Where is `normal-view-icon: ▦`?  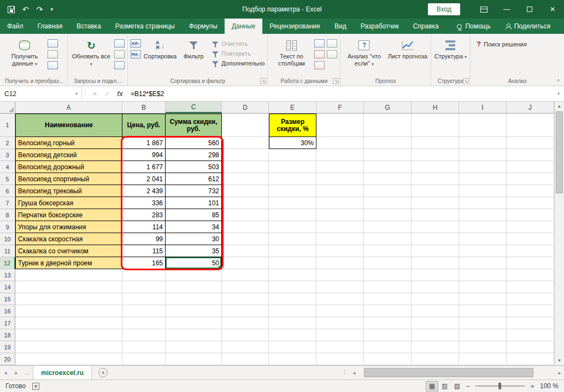
normal-view-icon: ▦ is located at coordinates (432, 387).